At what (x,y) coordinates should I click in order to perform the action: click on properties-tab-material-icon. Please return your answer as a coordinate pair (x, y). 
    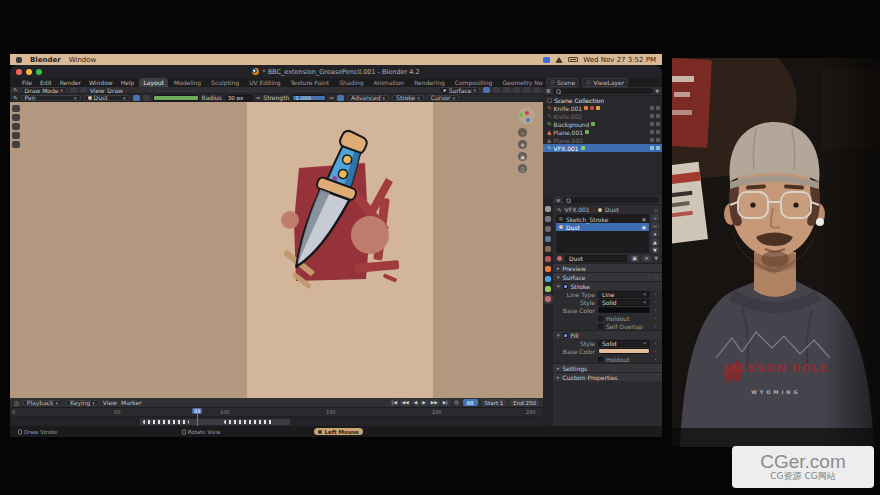
    Looking at the image, I should click on (548, 299).